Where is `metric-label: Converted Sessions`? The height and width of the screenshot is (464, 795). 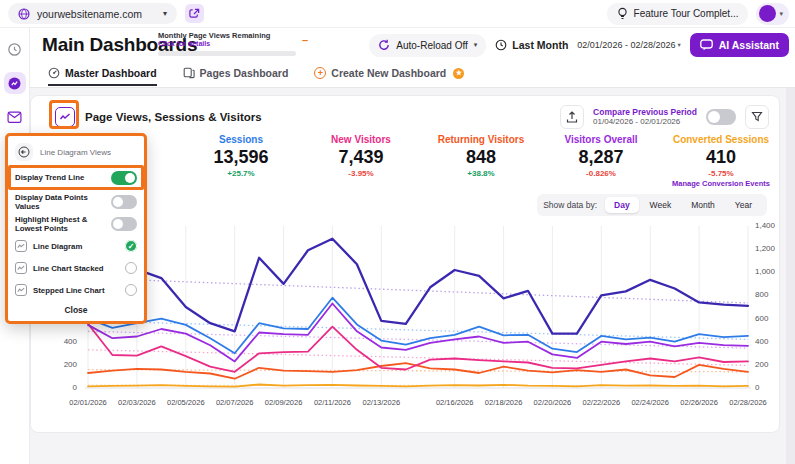
metric-label: Converted Sessions is located at coordinates (721, 140).